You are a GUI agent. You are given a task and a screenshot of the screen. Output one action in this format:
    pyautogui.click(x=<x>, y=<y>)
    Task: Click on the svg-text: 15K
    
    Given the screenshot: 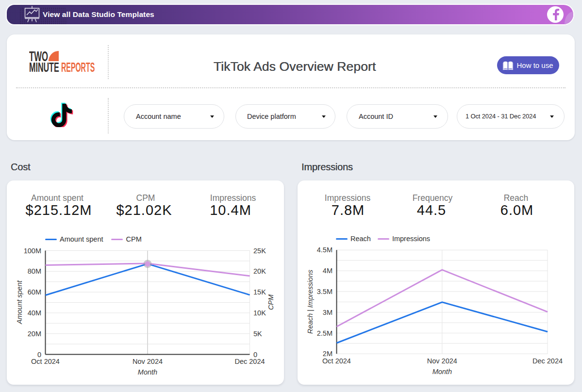 What is the action you would take?
    pyautogui.click(x=260, y=292)
    